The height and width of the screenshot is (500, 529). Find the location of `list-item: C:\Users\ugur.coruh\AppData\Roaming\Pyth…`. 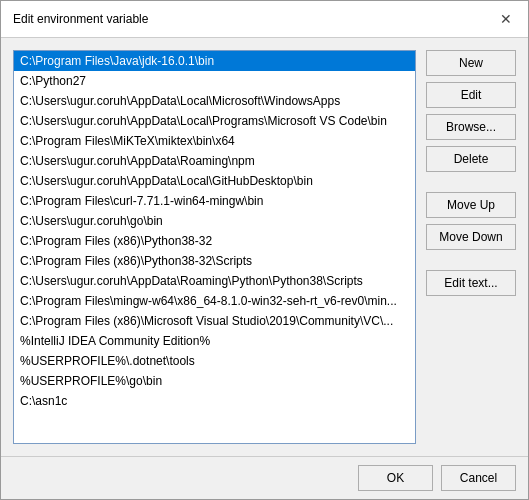

list-item: C:\Users\ugur.coruh\AppData\Roaming\Pyth… is located at coordinates (214, 281).